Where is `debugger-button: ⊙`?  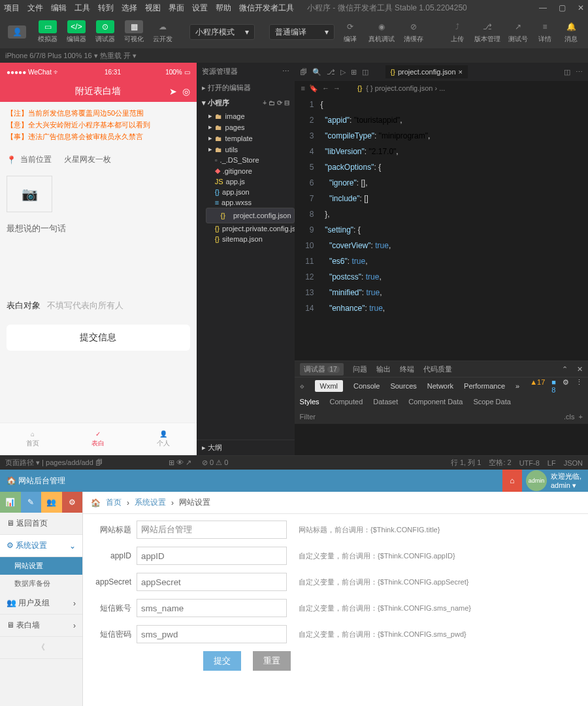 debugger-button: ⊙ is located at coordinates (105, 27).